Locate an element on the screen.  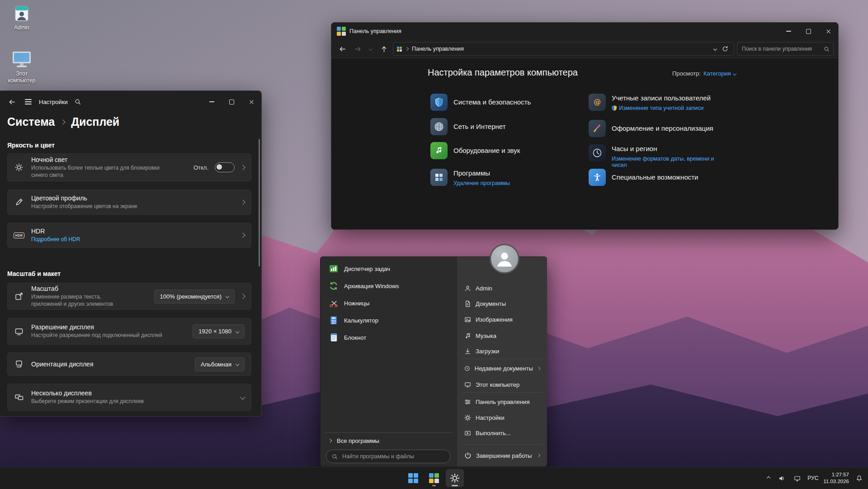
all-programs-button: Все программы is located at coordinates (389, 441).